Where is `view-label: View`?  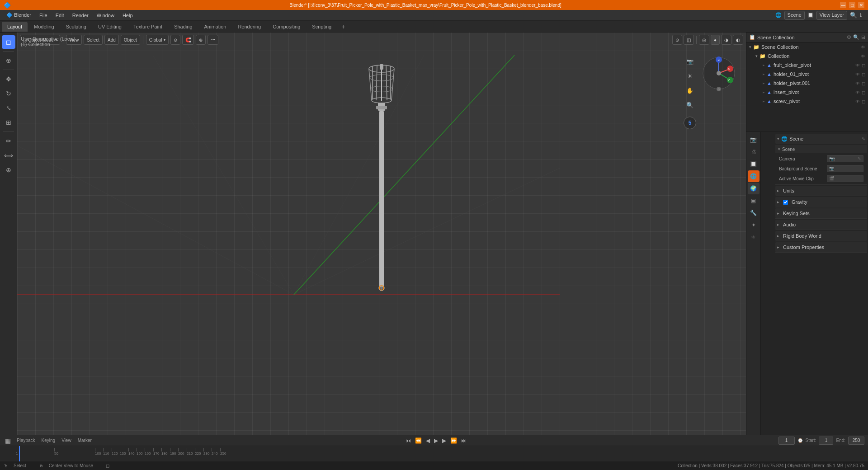
view-label: View is located at coordinates (66, 440).